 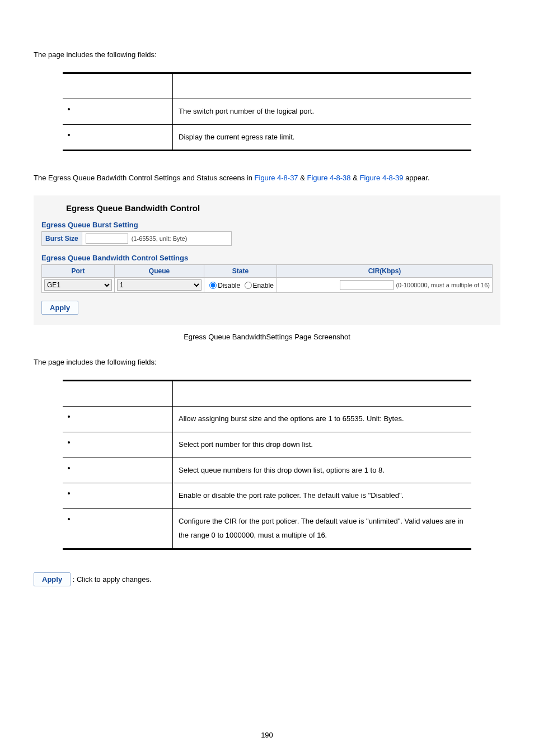 What do you see at coordinates (267, 112) in the screenshot?
I see `field-table-1: The switch port number of the logical po…` at bounding box center [267, 112].